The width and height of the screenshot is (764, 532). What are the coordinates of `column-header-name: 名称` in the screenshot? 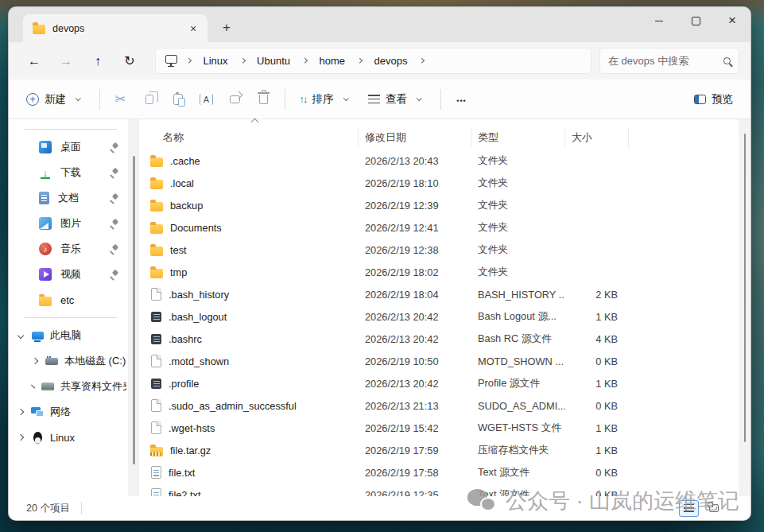 It's located at (249, 138).